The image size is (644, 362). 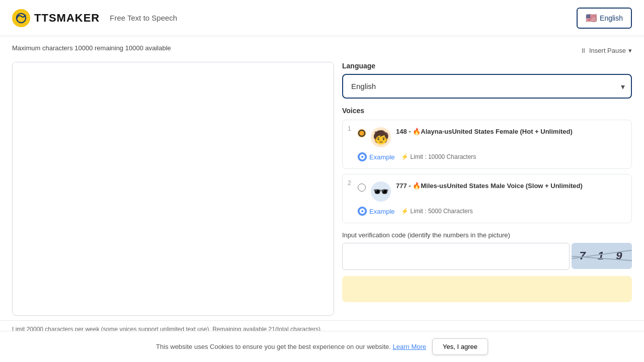 I want to click on voice-card-1-top: 🧒 148 - 🔥Alayna-usUnited States Female (…, so click(x=491, y=137).